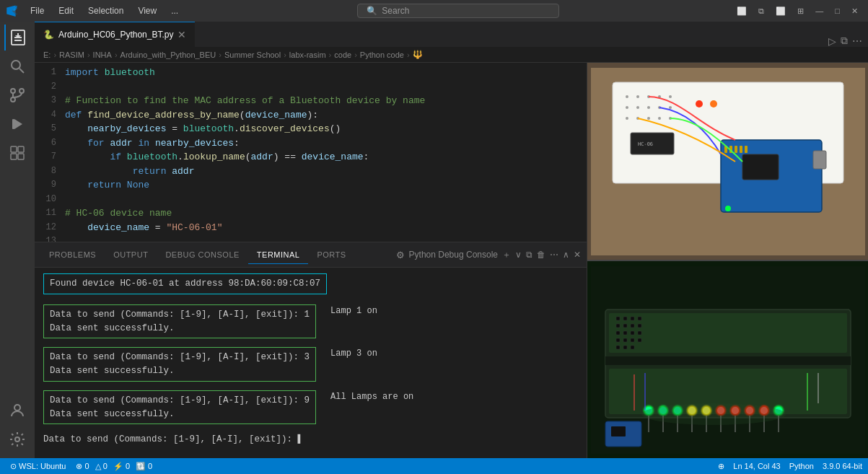  Describe the element at coordinates (458, 11) in the screenshot. I see `search-box: 🔍 Search` at that location.